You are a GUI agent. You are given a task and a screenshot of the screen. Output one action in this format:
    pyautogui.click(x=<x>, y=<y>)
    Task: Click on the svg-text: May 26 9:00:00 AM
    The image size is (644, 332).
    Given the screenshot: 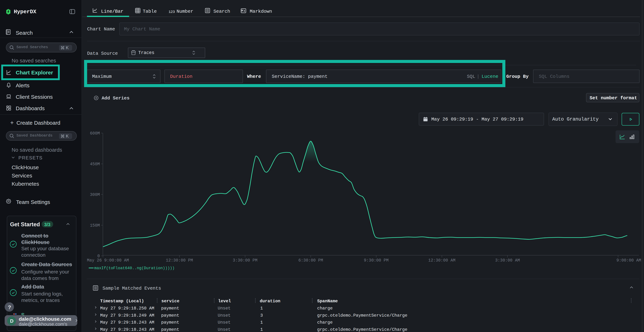 What is the action you would take?
    pyautogui.click(x=108, y=260)
    